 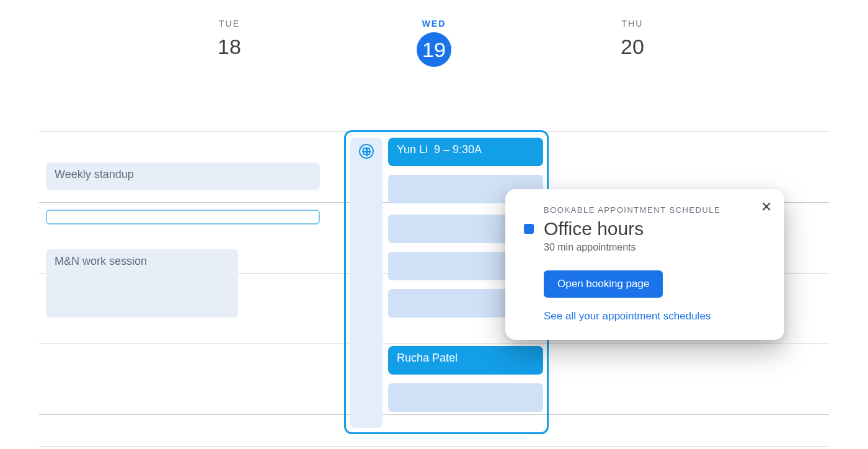 I want to click on slot-rucha-patel: Rucha Patel, so click(x=466, y=360).